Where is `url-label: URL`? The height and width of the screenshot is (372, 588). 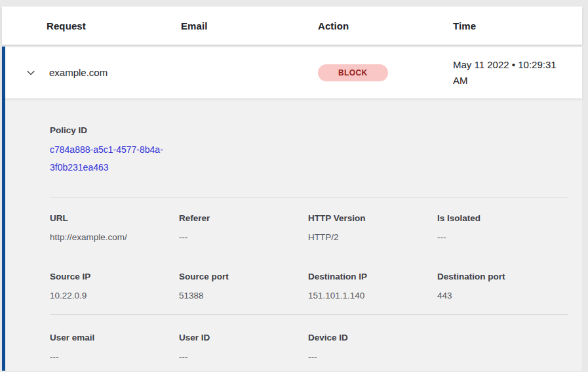 url-label: URL is located at coordinates (114, 218).